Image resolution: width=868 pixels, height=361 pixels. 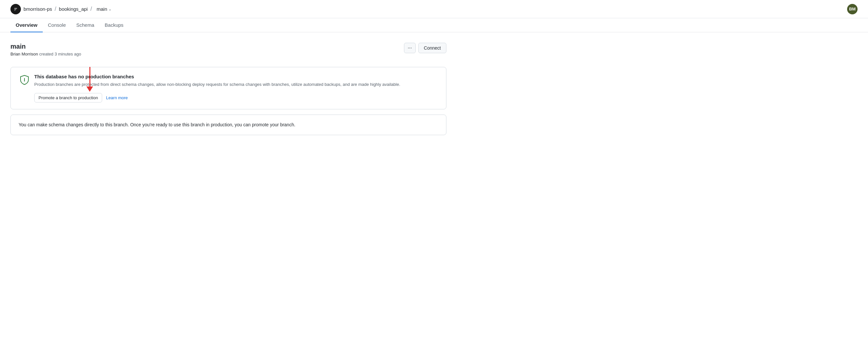 I want to click on breadcrumb-db: bookings_api, so click(x=73, y=9).